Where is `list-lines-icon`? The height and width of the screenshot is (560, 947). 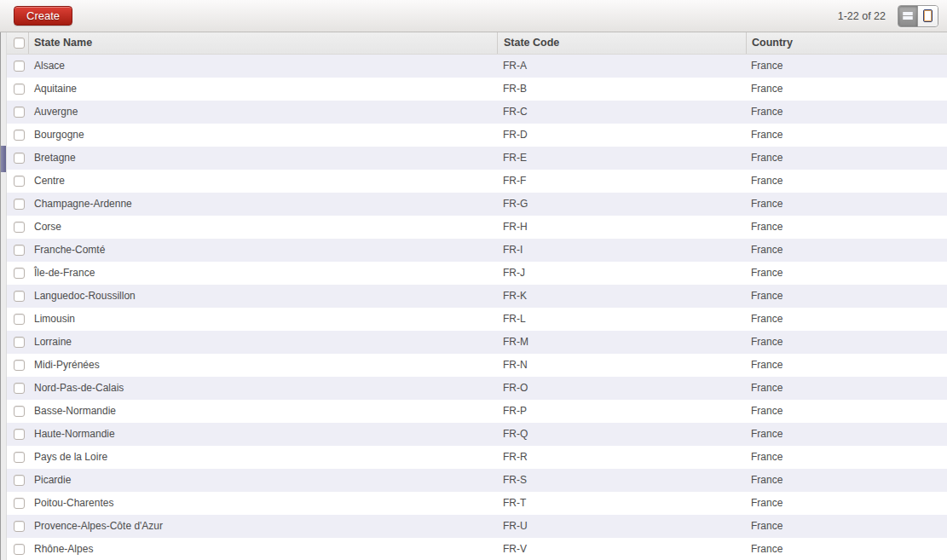 list-lines-icon is located at coordinates (908, 16).